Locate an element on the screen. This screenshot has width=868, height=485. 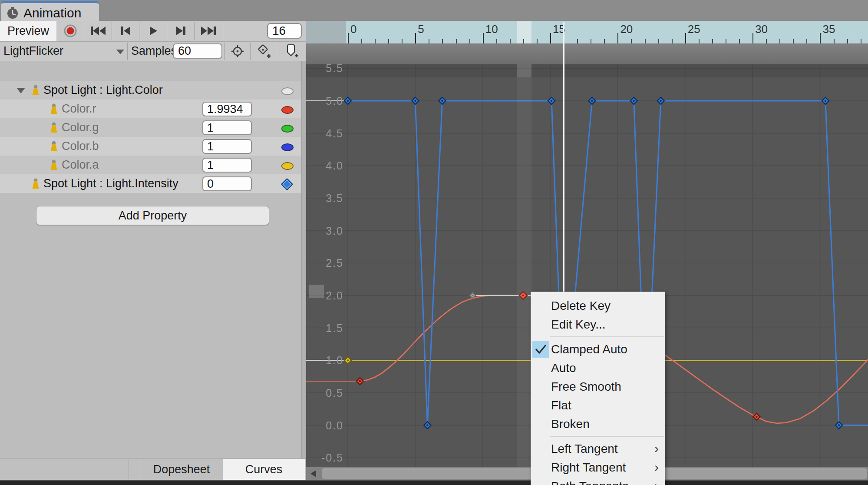
add-property-button: Add Property is located at coordinates (153, 216).